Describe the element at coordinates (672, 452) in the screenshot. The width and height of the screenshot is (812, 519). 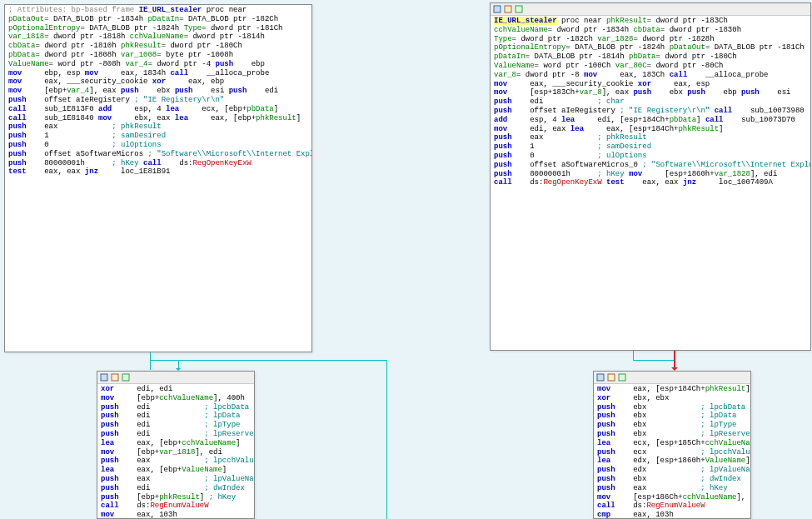
I see `disasm-block-4-content: mov eax, [esp+184Ch+phkResult] xor ebx, …` at that location.